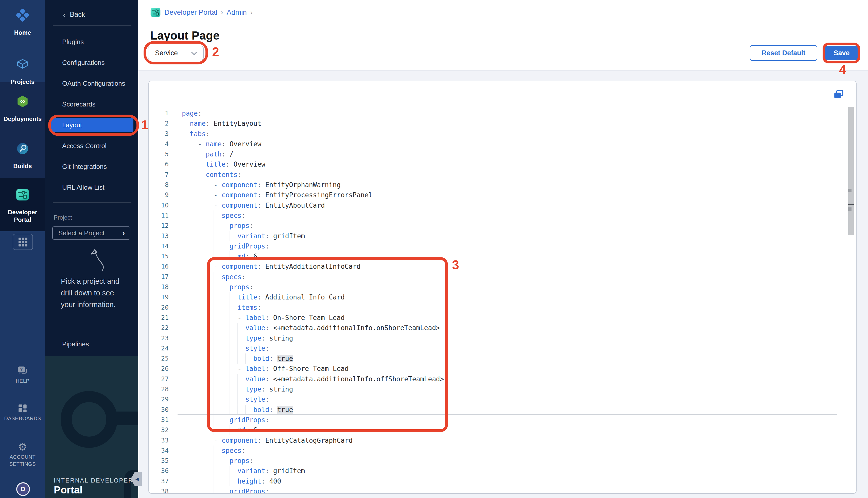 This screenshot has height=498, width=868. Describe the element at coordinates (83, 187) in the screenshot. I see `sidebar-item-label: URL Allow List` at that location.